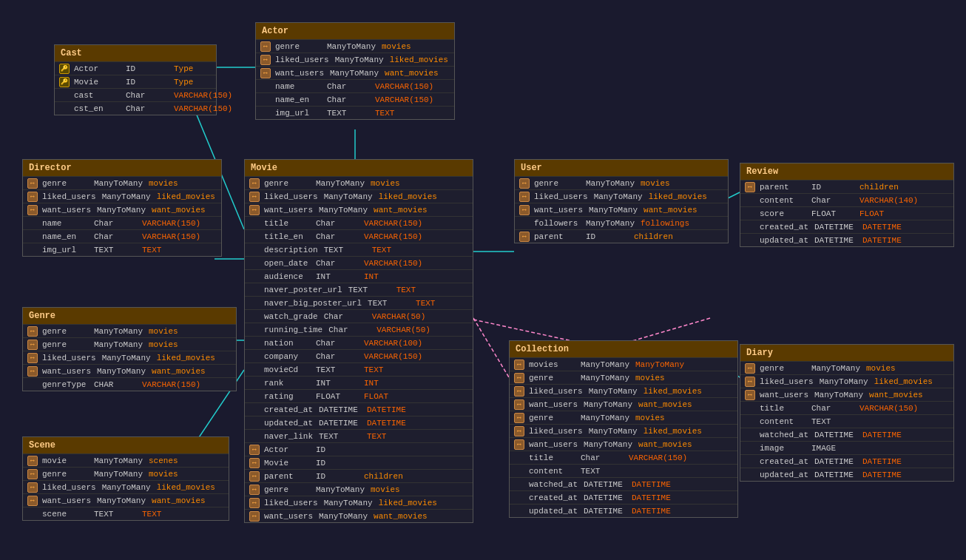  I want to click on movie-table-header: Movie, so click(359, 168).